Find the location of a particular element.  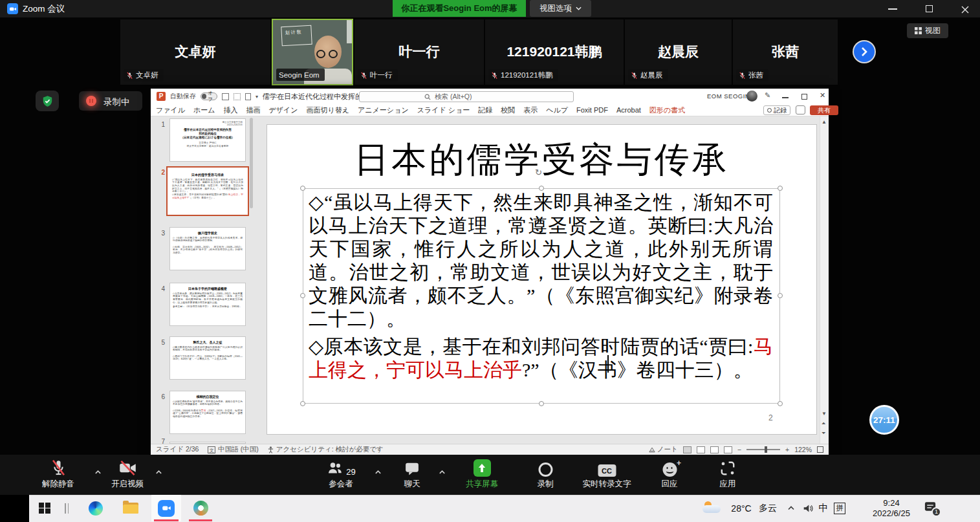

ime-language: 中 is located at coordinates (823, 508).